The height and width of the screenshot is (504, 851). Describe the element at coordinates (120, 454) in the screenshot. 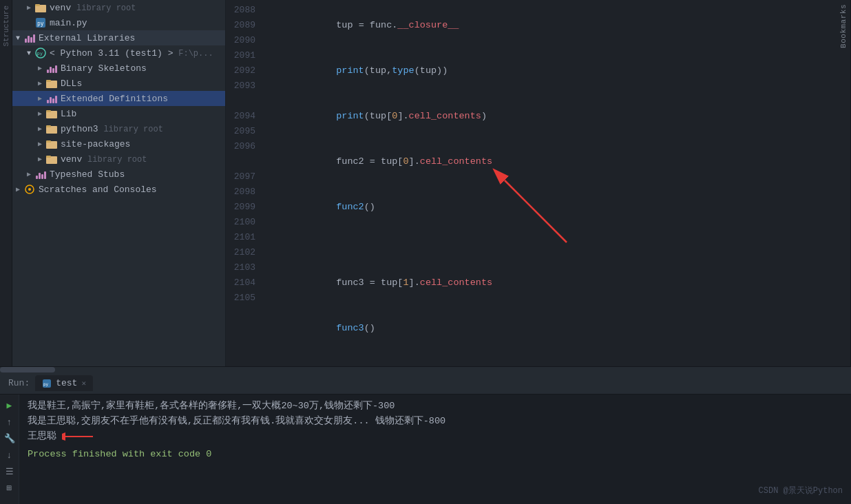

I see `process-finished-text: Process finished with exit code 0` at that location.